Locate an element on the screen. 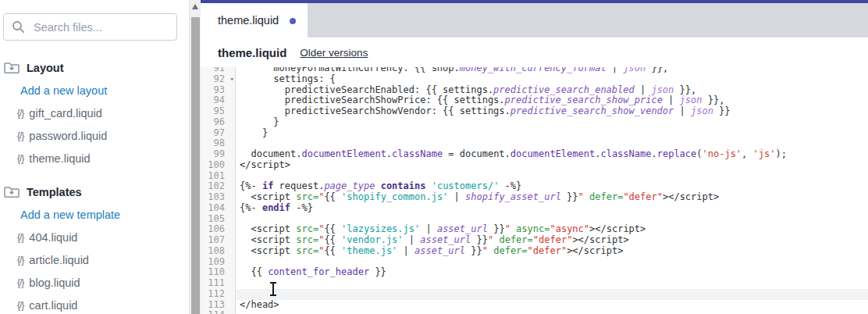  code-line-93: 93 predictiveSearchEnabled: {{ settings.… is located at coordinates (534, 91).